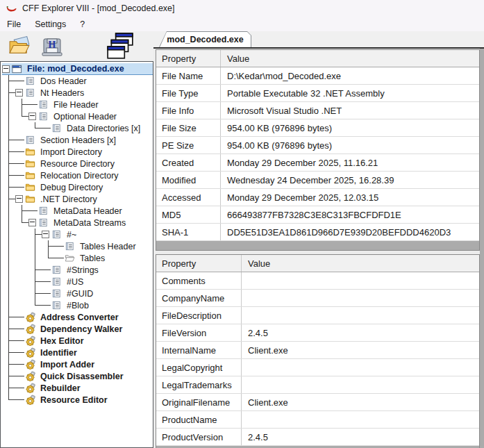 Image resolution: width=484 pixels, height=448 pixels. I want to click on tree-item-hex-editor: Hex Editor, so click(78, 340).